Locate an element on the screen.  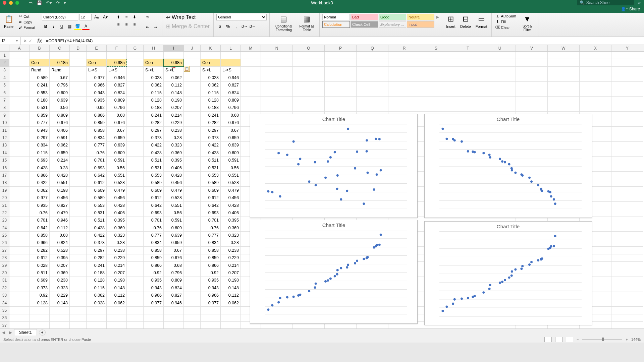
cell-V2 is located at coordinates (532, 63).